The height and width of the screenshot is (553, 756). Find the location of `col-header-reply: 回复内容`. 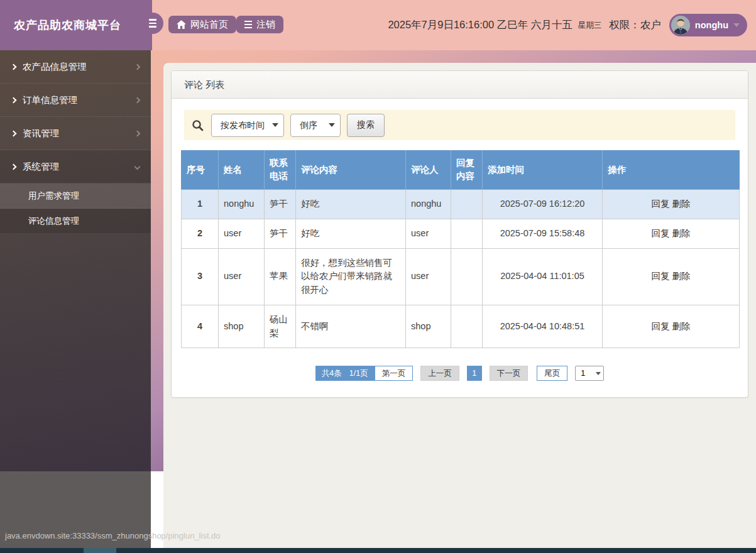

col-header-reply: 回复内容 is located at coordinates (467, 170).